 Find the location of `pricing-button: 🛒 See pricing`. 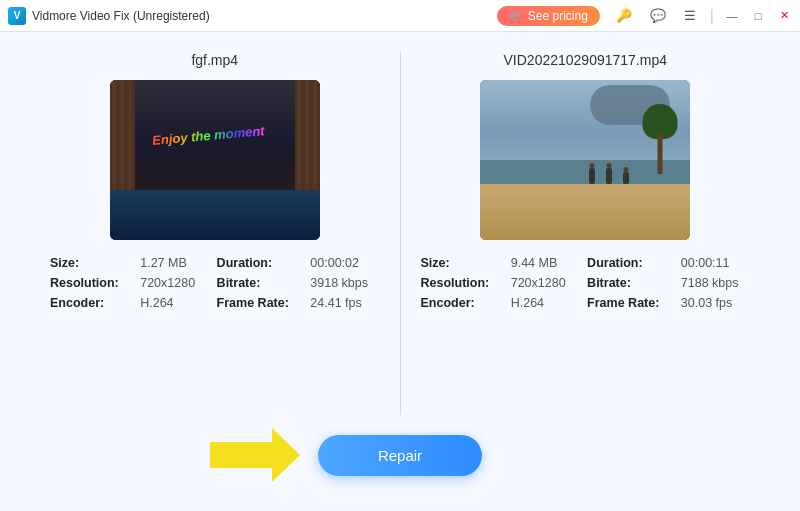

pricing-button: 🛒 See pricing is located at coordinates (548, 16).